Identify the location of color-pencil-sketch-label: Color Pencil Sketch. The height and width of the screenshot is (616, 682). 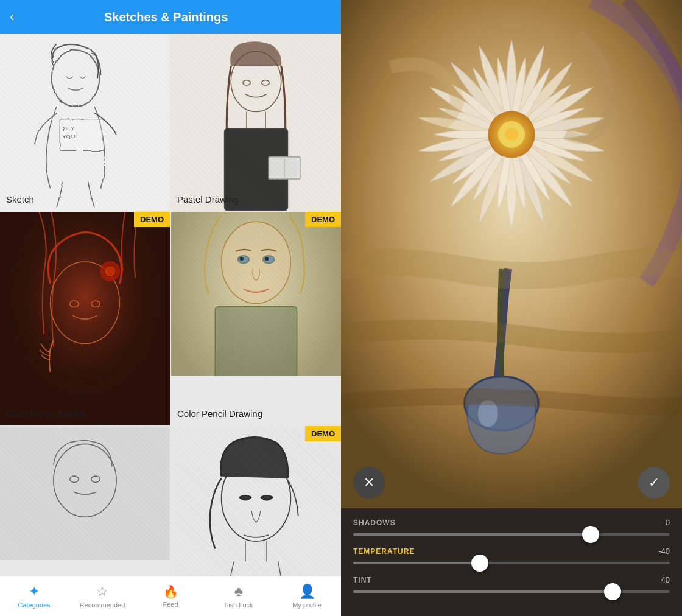
(46, 414).